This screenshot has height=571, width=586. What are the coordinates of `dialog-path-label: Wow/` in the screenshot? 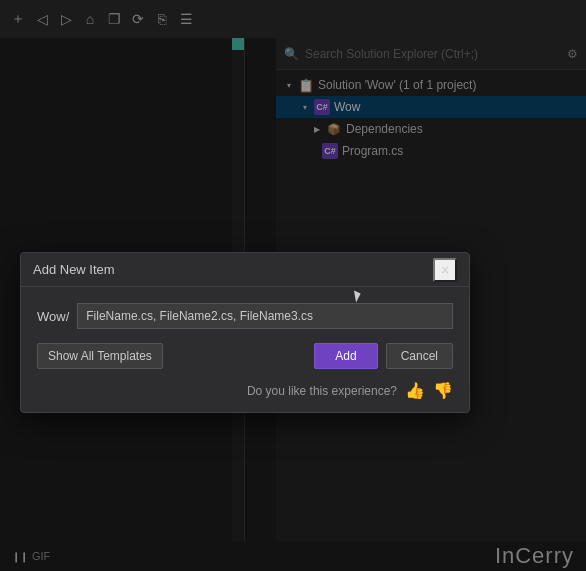 It's located at (53, 316).